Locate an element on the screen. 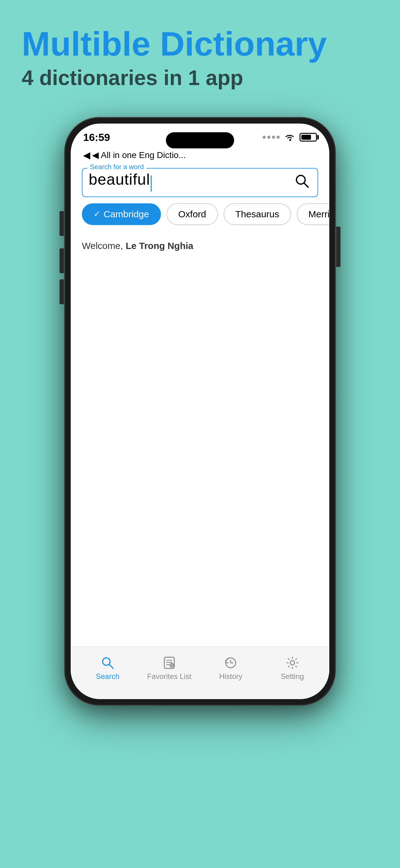  tab-oxford-label: Oxford is located at coordinates (192, 214).